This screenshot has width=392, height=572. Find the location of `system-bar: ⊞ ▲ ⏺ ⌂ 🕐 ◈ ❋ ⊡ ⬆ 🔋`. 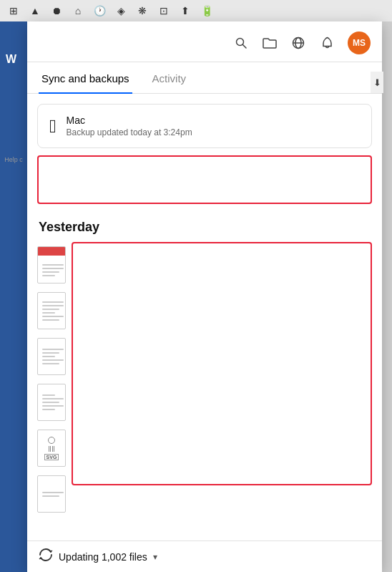

system-bar: ⊞ ▲ ⏺ ⌂ 🕐 ◈ ❋ ⊡ ⬆ 🔋 is located at coordinates (196, 11).